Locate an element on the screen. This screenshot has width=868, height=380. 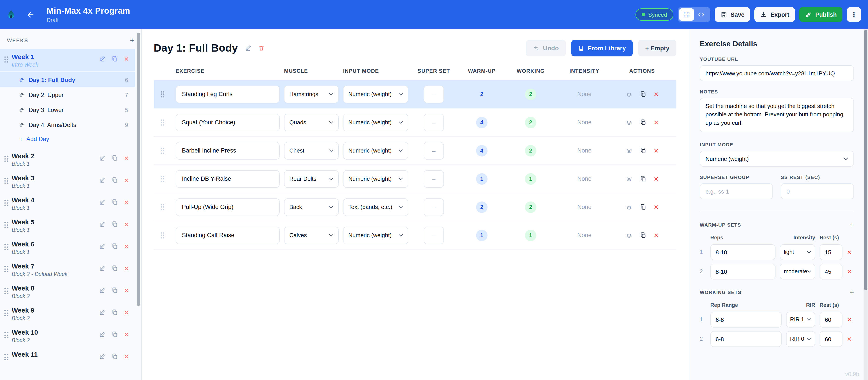
muscle-select: Hamstrings is located at coordinates (311, 94).